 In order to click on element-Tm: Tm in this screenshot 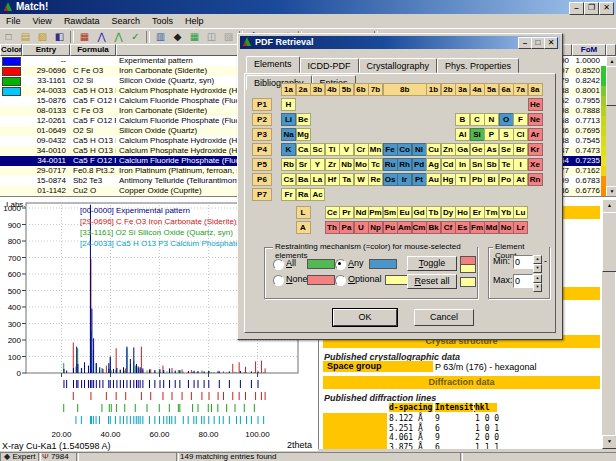, I will do `click(492, 212)`.